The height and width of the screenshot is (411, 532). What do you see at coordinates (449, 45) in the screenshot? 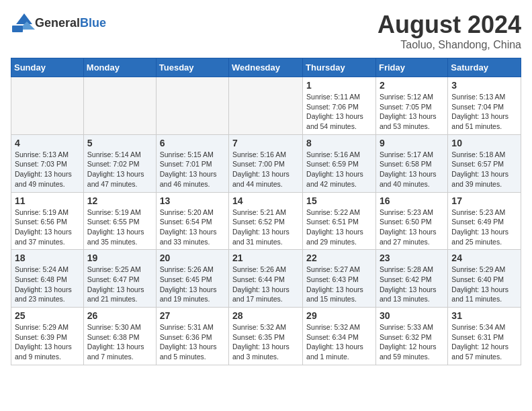
I see `location: Taoluo, Shandong, China` at bounding box center [449, 45].